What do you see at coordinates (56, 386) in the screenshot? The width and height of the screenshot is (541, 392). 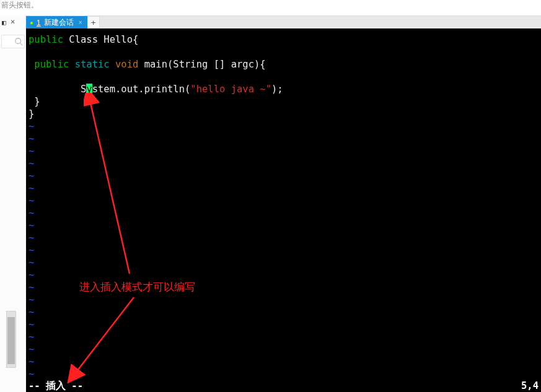 I see `mode-indicator: -- 插入 --` at bounding box center [56, 386].